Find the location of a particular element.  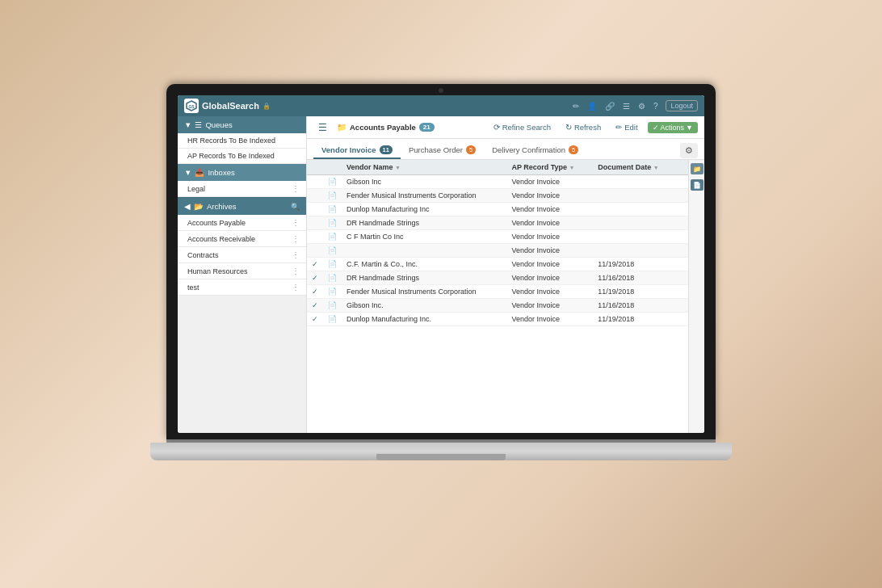

table-row: ✓📄DR Handmade StringsVendor Invoice11/16… is located at coordinates (498, 278).